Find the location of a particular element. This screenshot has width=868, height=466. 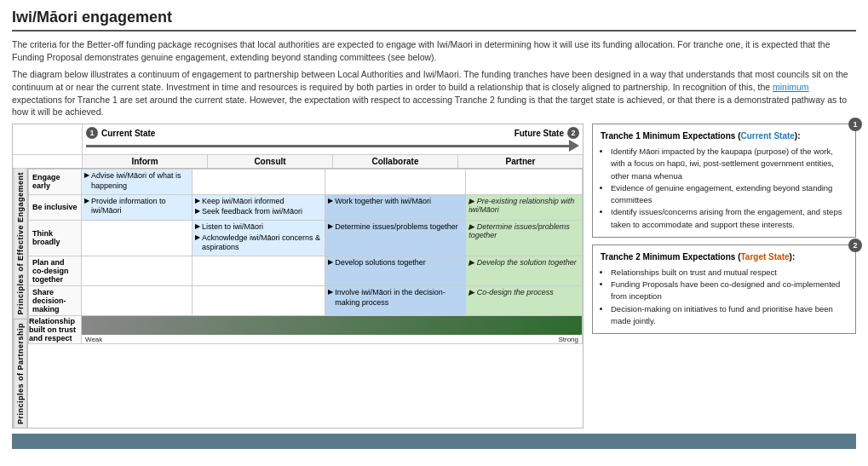

cell-engage-inform: ▶ Advise iwi/Māori of what is happening is located at coordinates (137, 182).